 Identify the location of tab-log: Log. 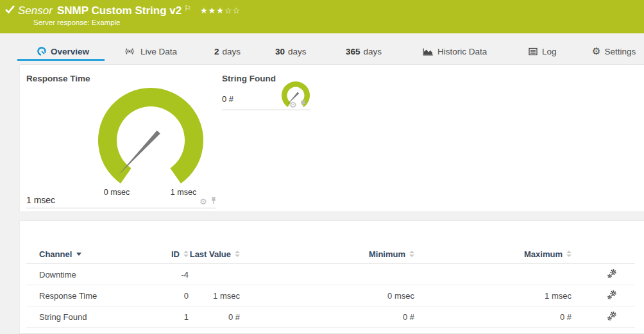
(543, 51).